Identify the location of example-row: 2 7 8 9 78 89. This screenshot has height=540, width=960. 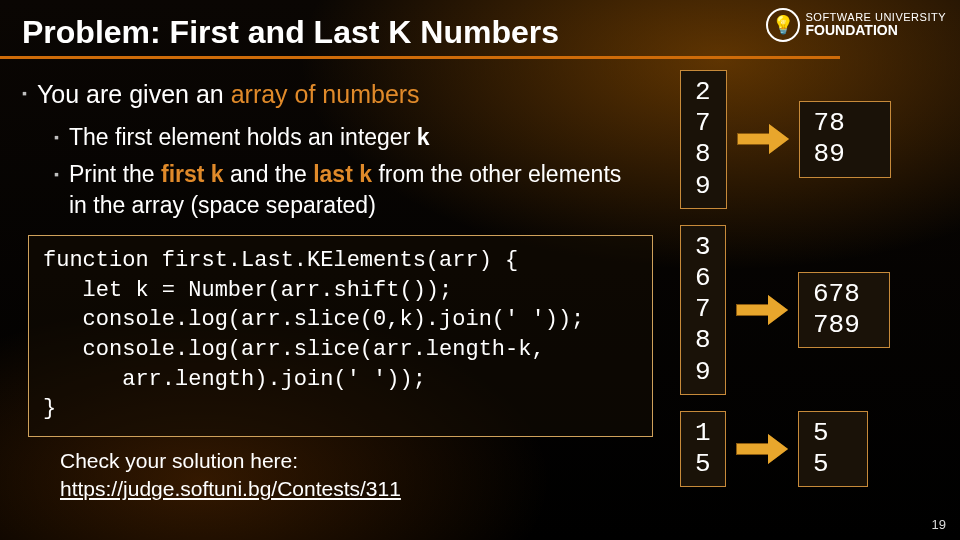
(815, 140).